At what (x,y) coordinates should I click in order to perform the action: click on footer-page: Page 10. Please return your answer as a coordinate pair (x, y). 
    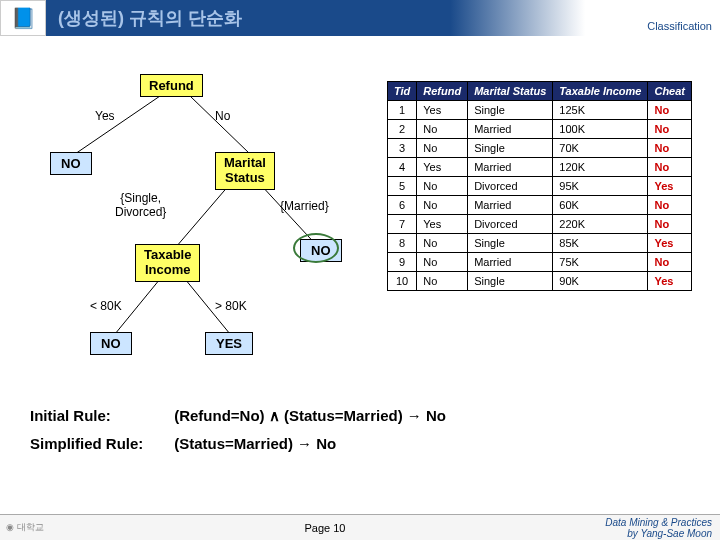
    Looking at the image, I should click on (325, 528).